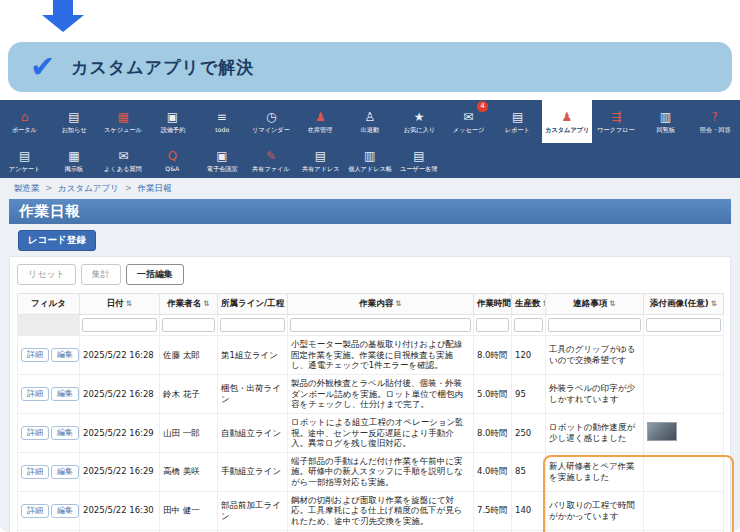  Describe the element at coordinates (172, 160) in the screenshot. I see `nav-item-qa: QQ&A` at that location.